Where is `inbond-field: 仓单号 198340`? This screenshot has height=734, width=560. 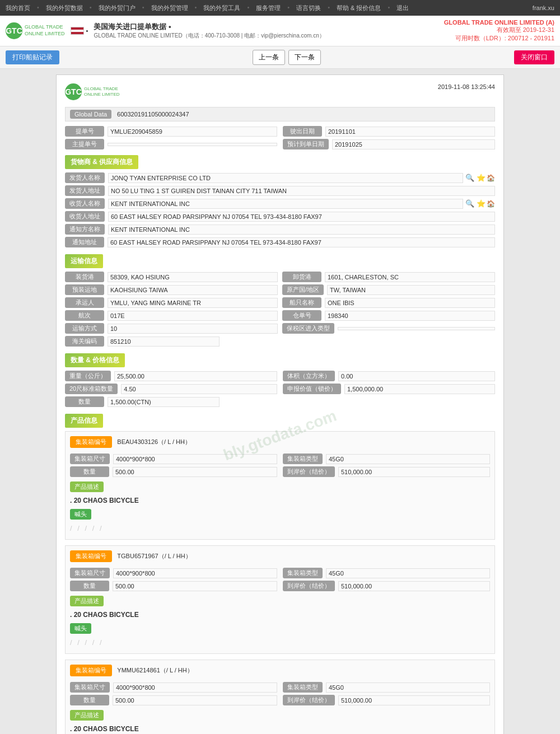
inbond-field: 仓单号 198340 is located at coordinates (389, 316).